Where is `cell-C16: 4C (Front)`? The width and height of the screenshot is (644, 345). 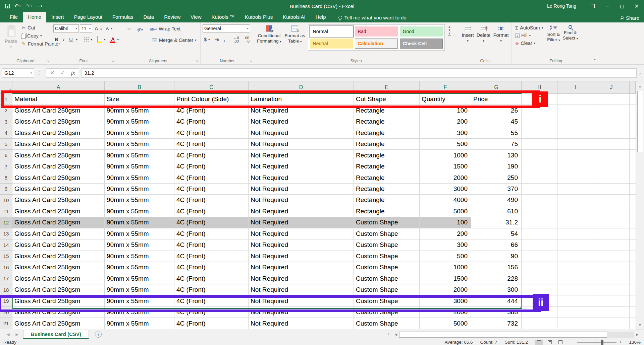 cell-C16: 4C (Front) is located at coordinates (211, 267).